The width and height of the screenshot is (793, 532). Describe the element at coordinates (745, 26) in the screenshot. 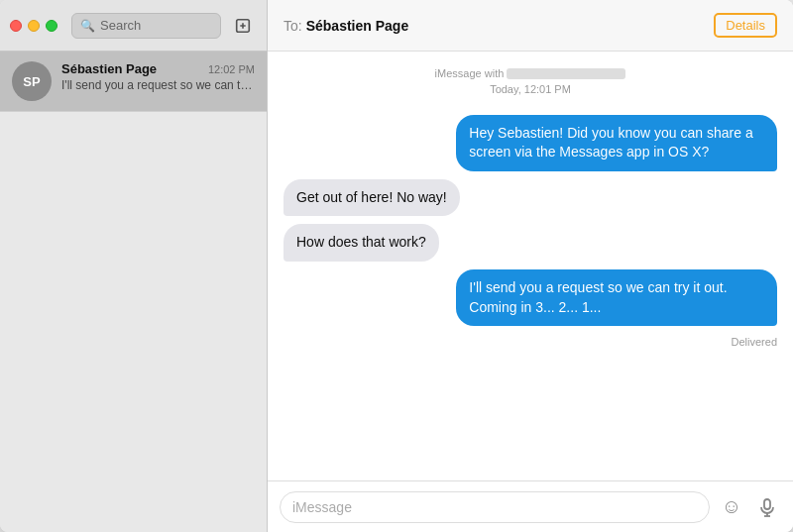

I see `details-button: Details` at that location.